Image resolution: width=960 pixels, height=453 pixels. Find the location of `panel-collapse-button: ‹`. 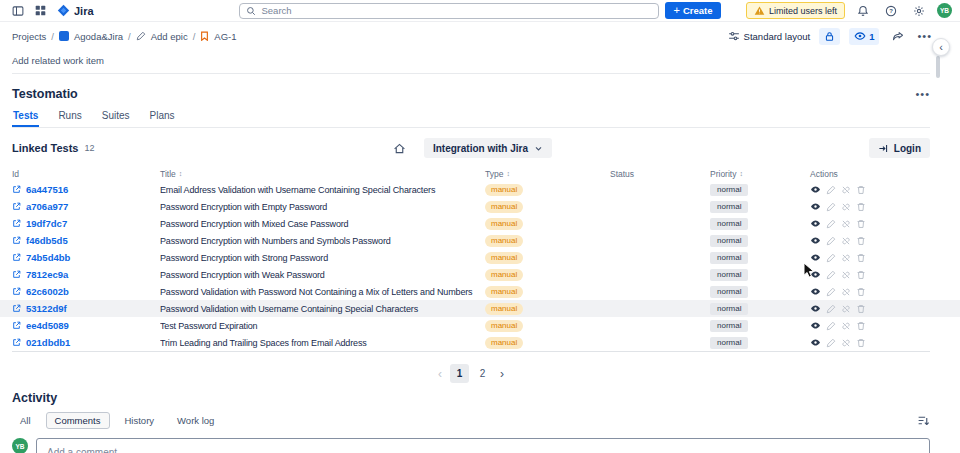

panel-collapse-button: ‹ is located at coordinates (941, 47).